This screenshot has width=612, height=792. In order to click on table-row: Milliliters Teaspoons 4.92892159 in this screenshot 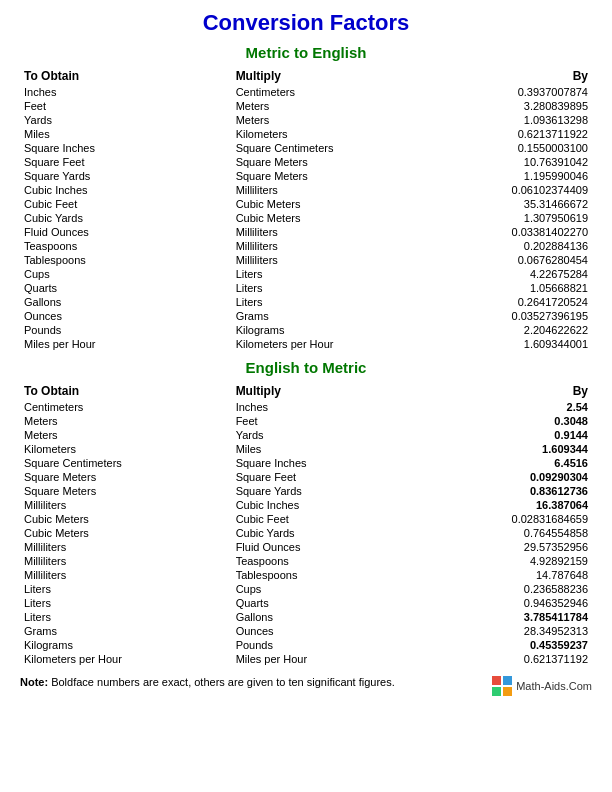, I will do `click(306, 561)`.